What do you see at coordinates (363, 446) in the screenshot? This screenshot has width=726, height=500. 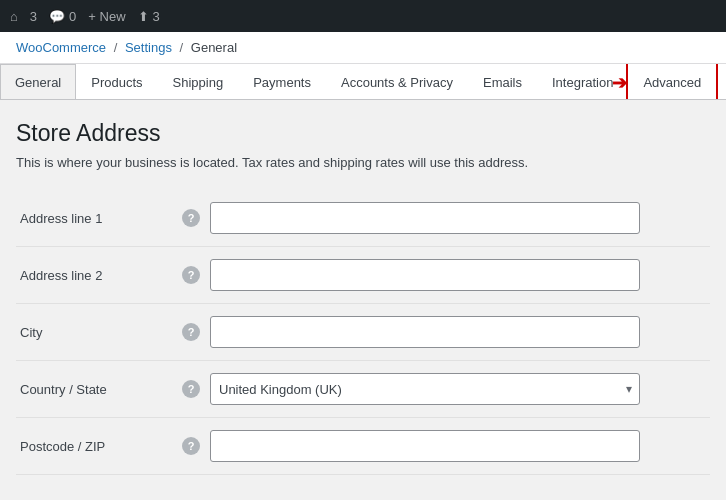 I see `row-postcode: Postcode / ZIP ?` at bounding box center [363, 446].